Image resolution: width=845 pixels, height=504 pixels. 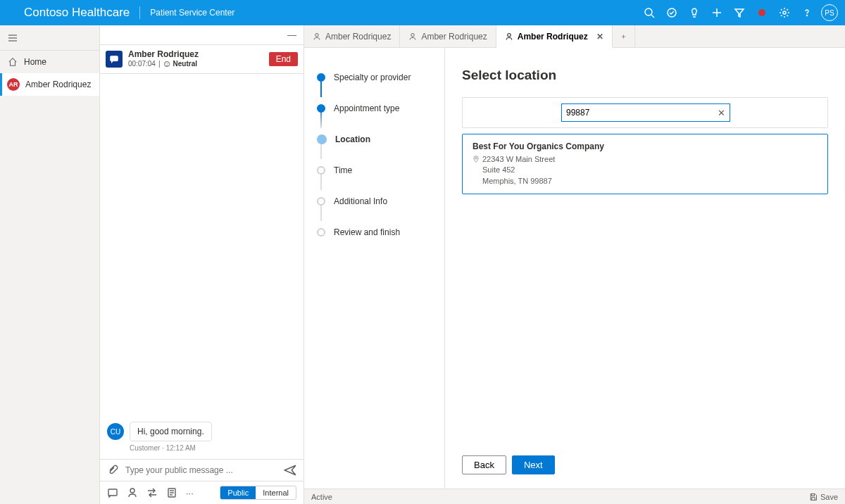 I want to click on visibility-toggle: Public Internal, so click(x=258, y=493).